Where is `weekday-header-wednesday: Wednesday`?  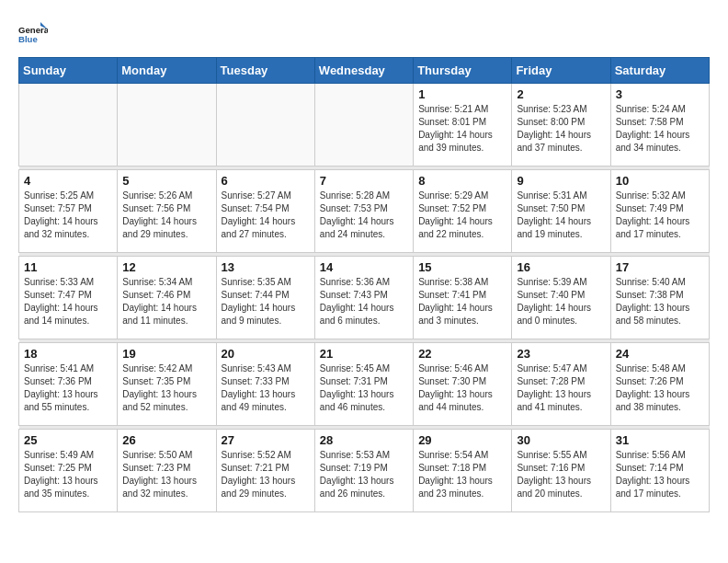
weekday-header-wednesday: Wednesday is located at coordinates (364, 71).